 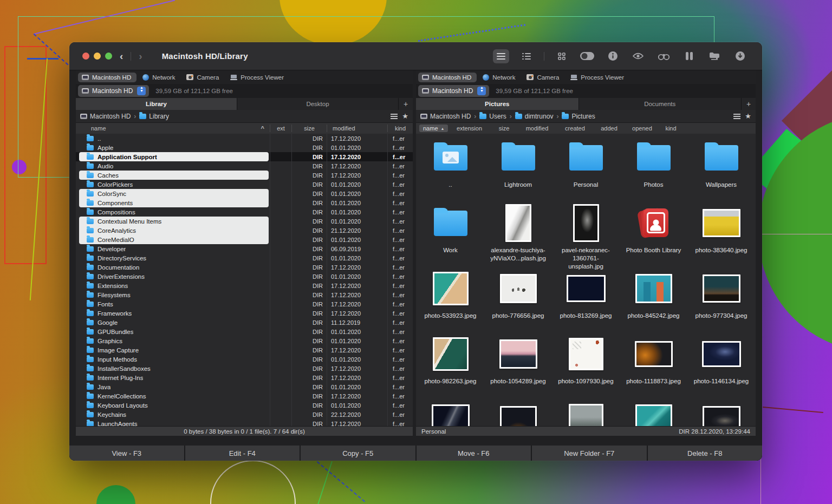 I want to click on list-view-button, so click(x=501, y=56).